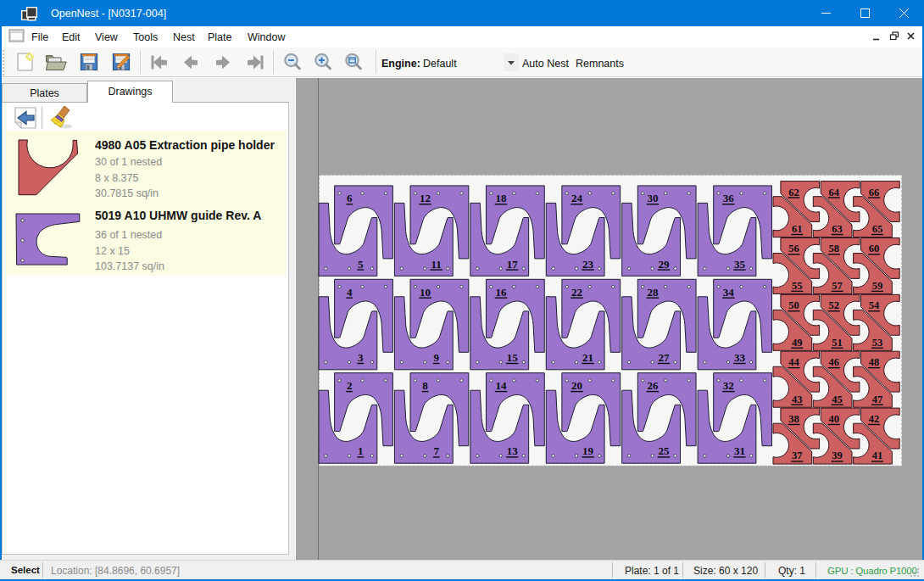 The width and height of the screenshot is (924, 581). I want to click on svg-text: 57, so click(838, 285).